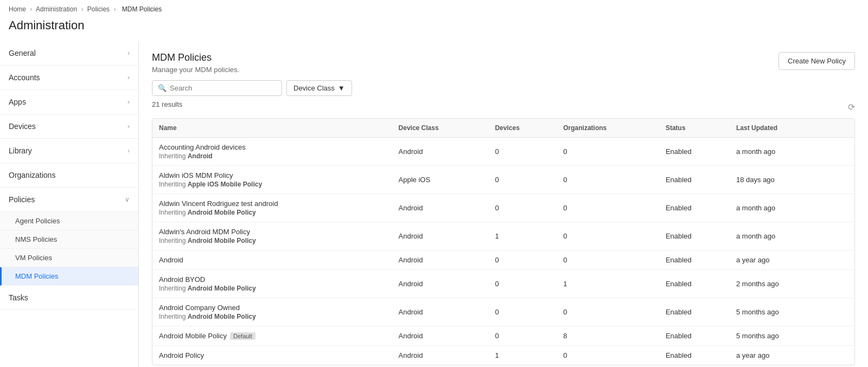  What do you see at coordinates (56, 9) in the screenshot?
I see `breadcrumb-administration: Administration` at bounding box center [56, 9].